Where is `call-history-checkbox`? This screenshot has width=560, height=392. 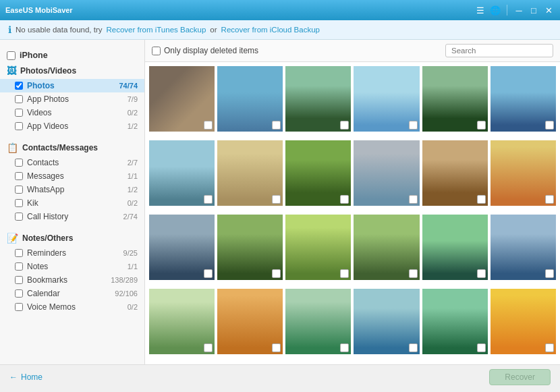 call-history-checkbox is located at coordinates (19, 217).